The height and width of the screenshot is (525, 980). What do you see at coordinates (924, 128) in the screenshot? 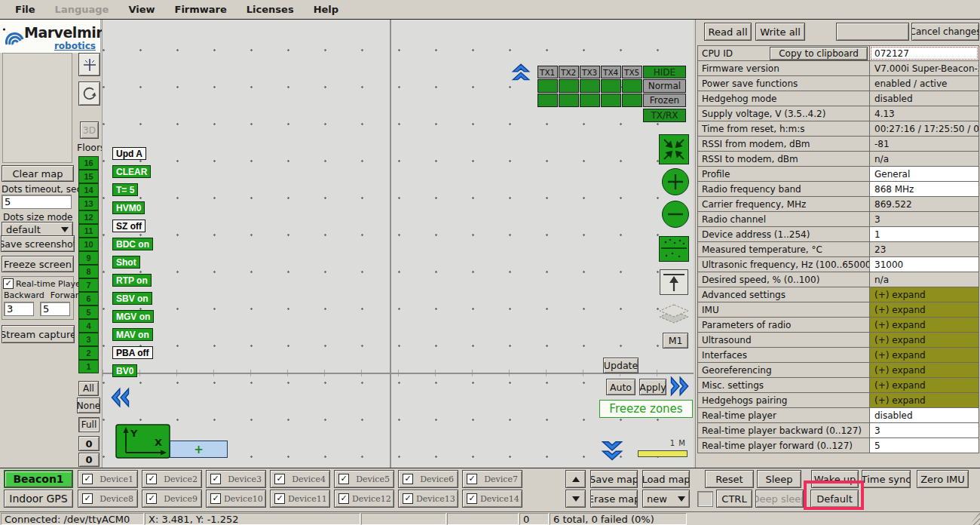
I see `setting-value: 00:27:16 / 17:25:50 / 0` at bounding box center [924, 128].